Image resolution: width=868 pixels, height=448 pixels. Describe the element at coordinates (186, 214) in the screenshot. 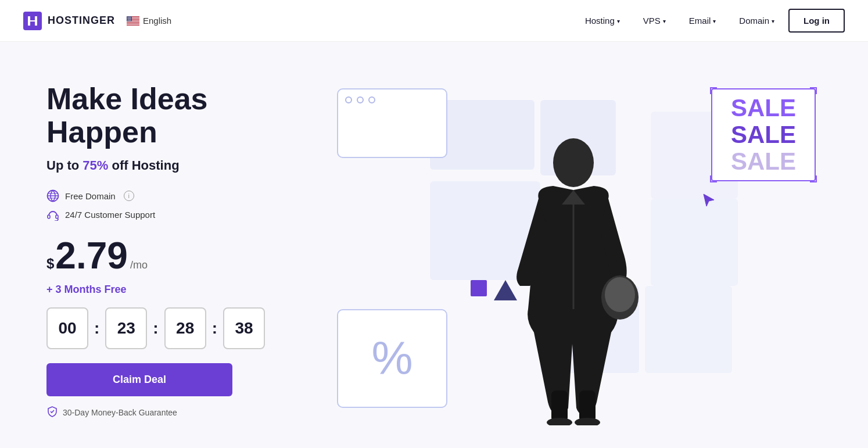

I see `feature-support: 24/7 Customer Support` at that location.